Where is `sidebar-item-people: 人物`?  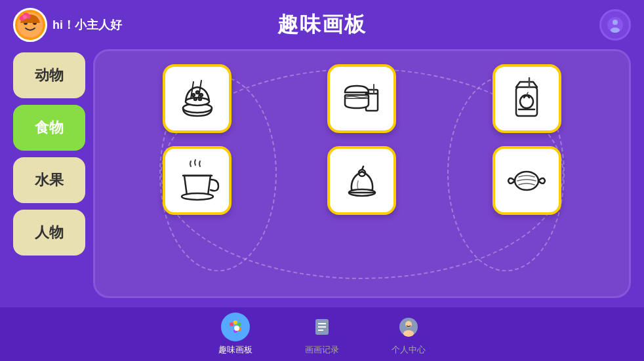
sidebar-item-people: 人物 is located at coordinates (49, 233).